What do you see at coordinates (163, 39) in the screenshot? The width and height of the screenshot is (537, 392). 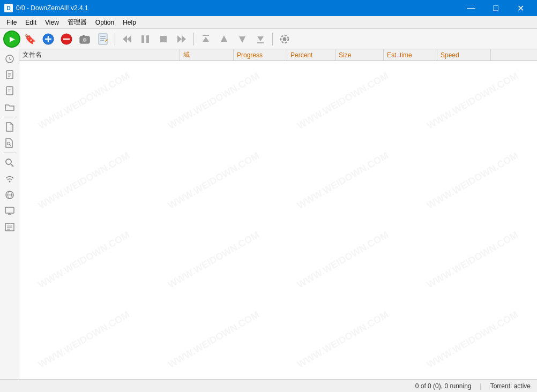 I see `stop-button` at bounding box center [163, 39].